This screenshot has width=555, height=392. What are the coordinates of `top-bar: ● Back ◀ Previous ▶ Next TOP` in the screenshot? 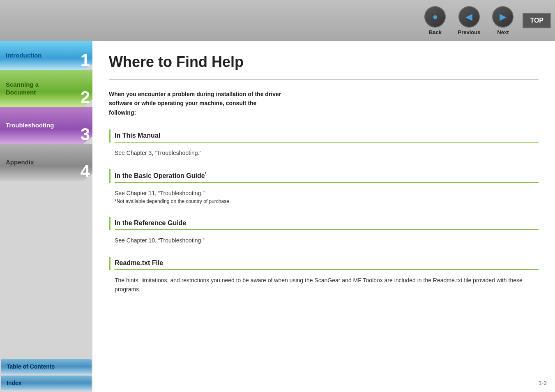 It's located at (278, 21).